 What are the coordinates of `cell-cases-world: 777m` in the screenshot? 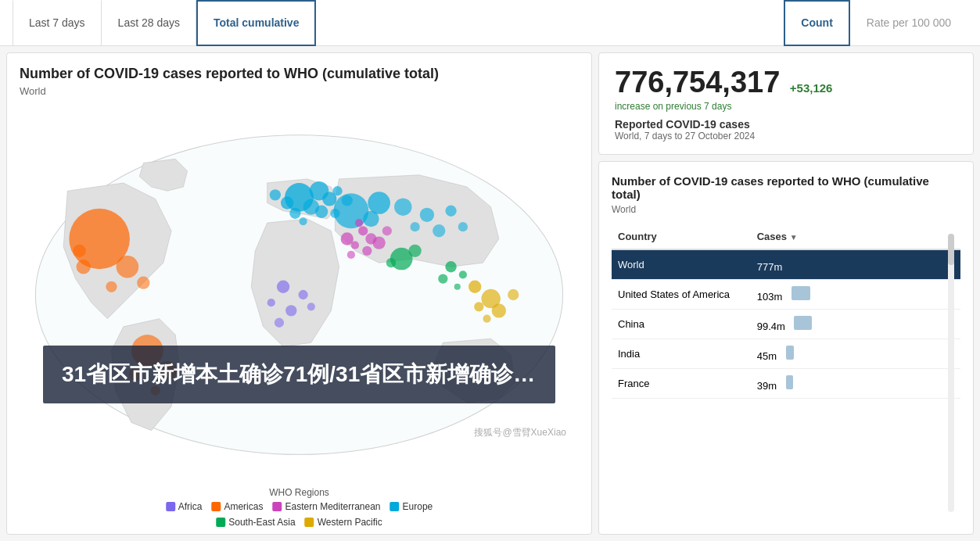 It's located at (856, 264).